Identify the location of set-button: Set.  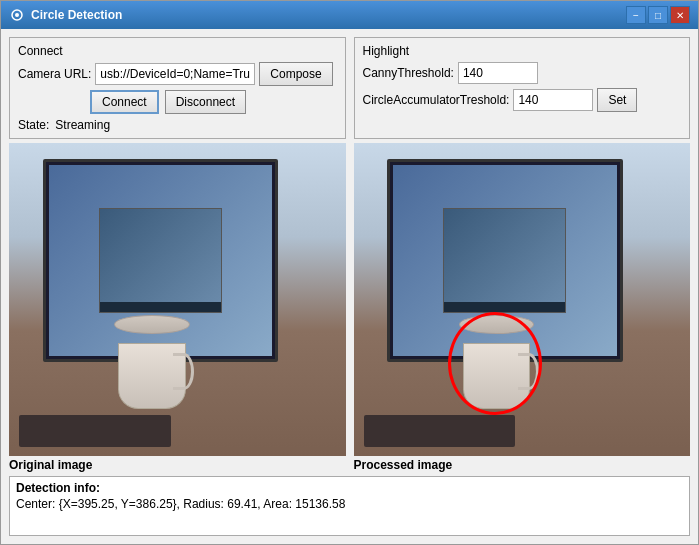
(617, 100).